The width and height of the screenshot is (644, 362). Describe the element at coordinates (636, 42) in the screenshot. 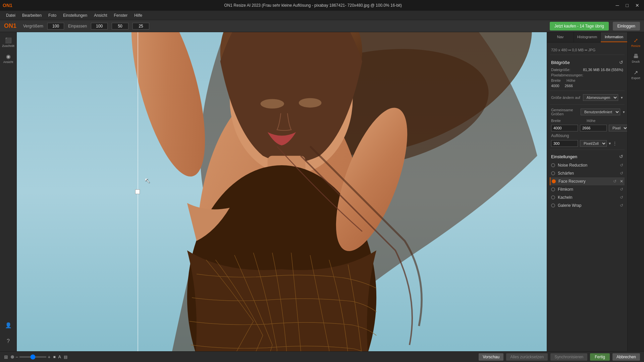

I see `resize-panel-button: ⤢ Resize` at that location.